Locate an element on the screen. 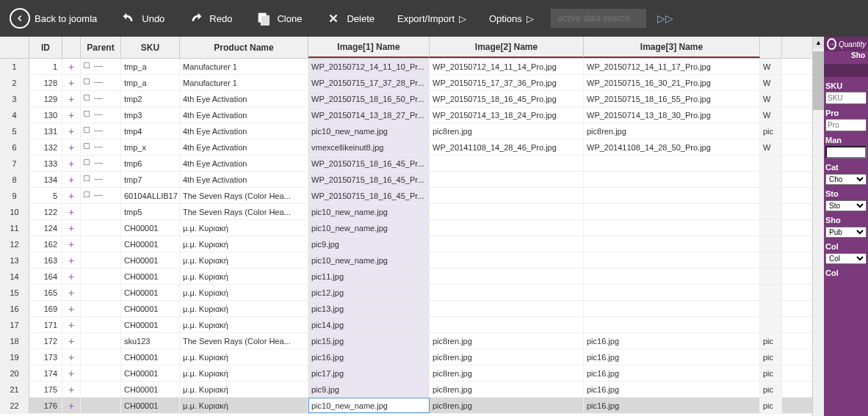 Image resolution: width=868 pixels, height=416 pixels. cell-image1: pic12.jpg is located at coordinates (369, 292).